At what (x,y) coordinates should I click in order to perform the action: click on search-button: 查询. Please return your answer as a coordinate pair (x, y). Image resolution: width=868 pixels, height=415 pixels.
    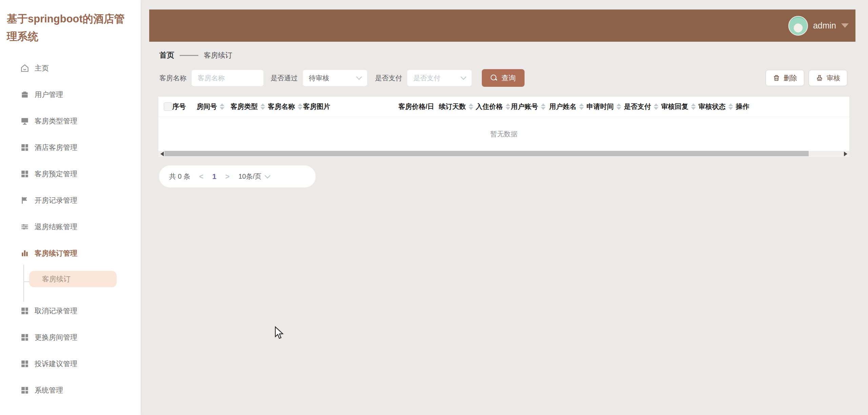
    Looking at the image, I should click on (503, 78).